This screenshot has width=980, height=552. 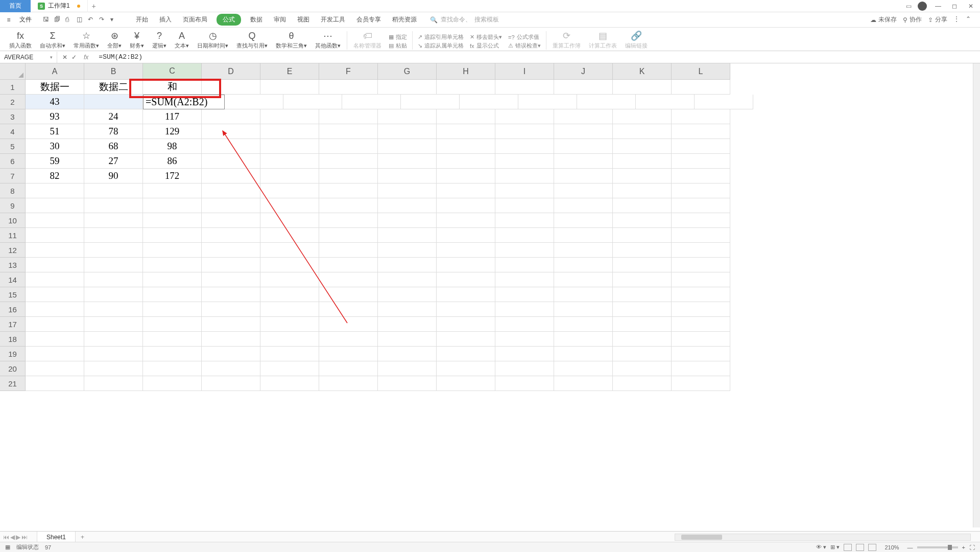 What do you see at coordinates (113, 221) in the screenshot?
I see `cell-B10` at bounding box center [113, 221].